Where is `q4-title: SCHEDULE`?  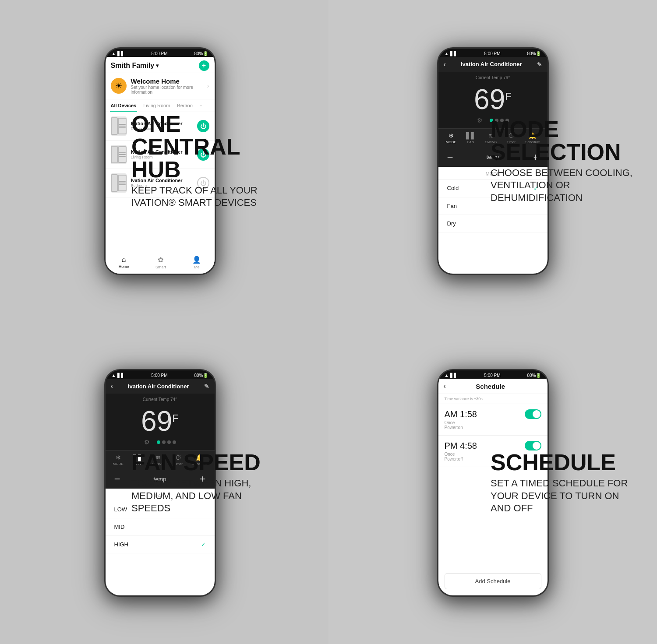
q4-title: SCHEDULE is located at coordinates (565, 462).